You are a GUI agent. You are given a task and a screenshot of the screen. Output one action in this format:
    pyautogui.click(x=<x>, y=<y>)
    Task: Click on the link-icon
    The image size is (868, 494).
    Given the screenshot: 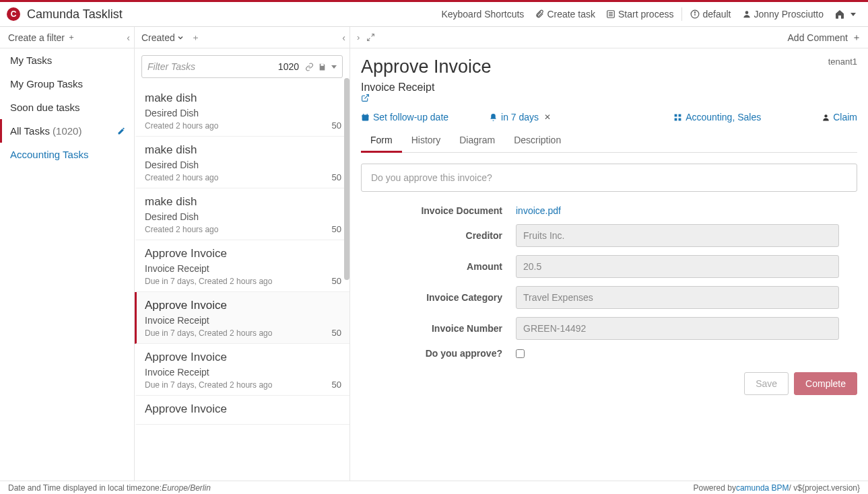 What is the action you would take?
    pyautogui.click(x=310, y=67)
    